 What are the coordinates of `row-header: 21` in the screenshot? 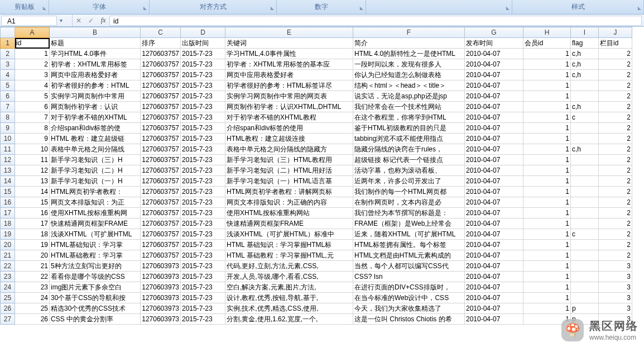 It's located at (8, 256).